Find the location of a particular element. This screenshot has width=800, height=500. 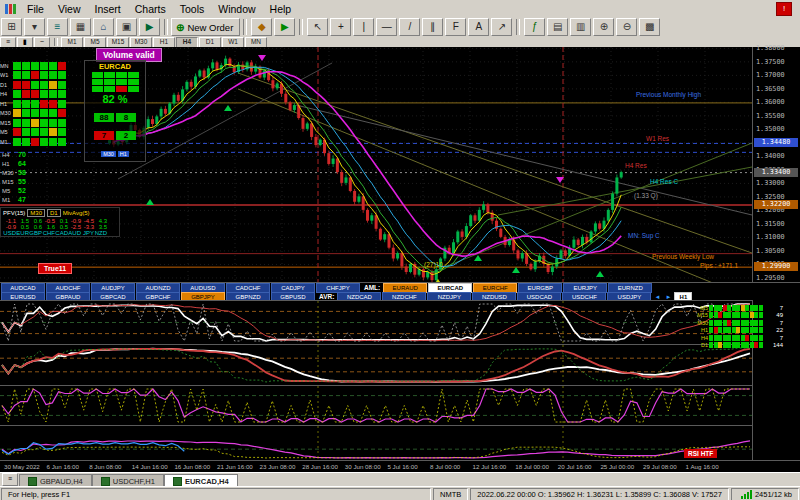

tf-value-row: M3058 is located at coordinates (14, 172).